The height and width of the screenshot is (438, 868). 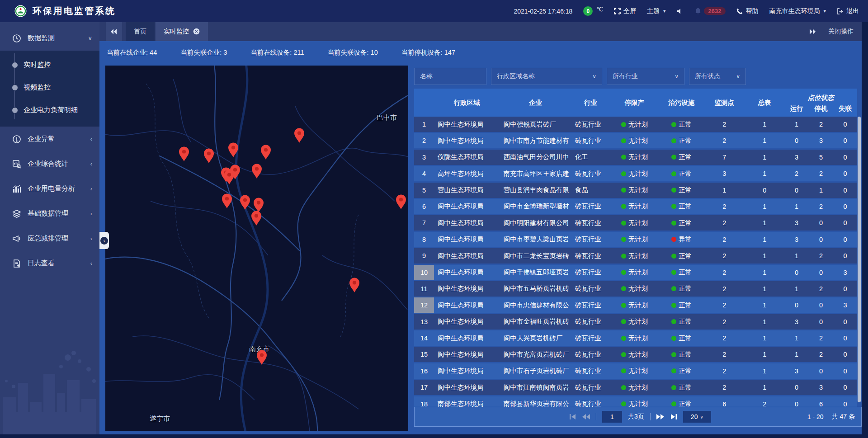 What do you see at coordinates (573, 417) in the screenshot?
I see `first-page-button` at bounding box center [573, 417].